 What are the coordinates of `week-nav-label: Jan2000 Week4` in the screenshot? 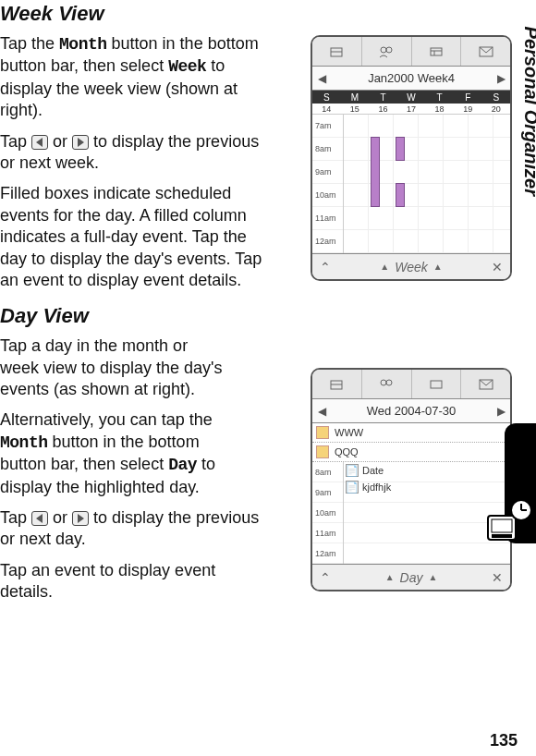 It's located at (411, 78).